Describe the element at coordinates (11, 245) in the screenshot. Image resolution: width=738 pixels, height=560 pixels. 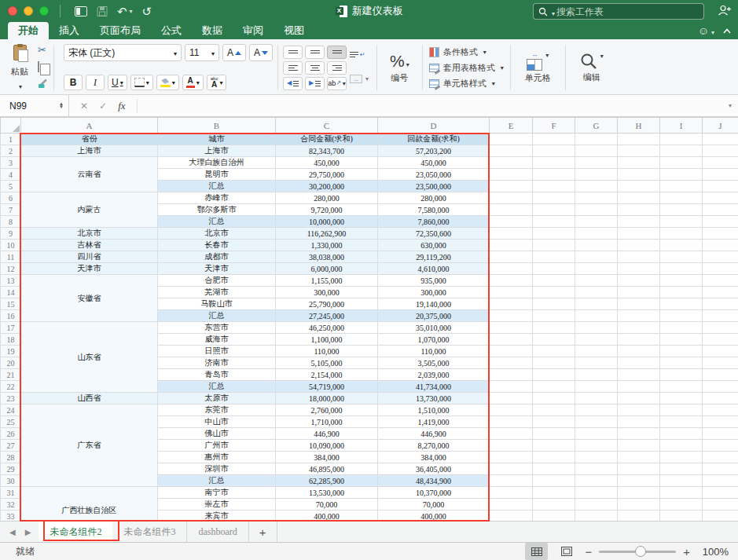
I see `row-header: 10` at that location.